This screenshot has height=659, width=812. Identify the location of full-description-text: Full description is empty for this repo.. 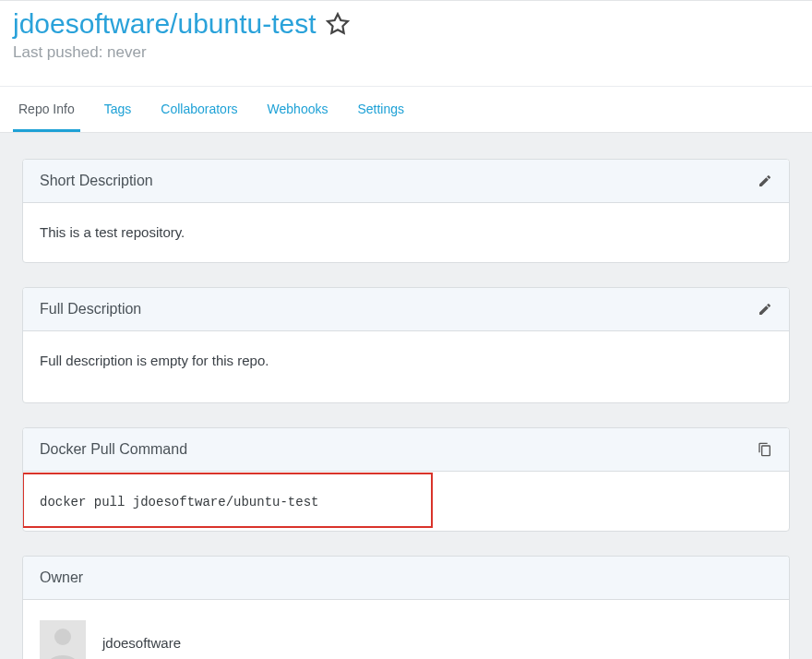
(406, 367).